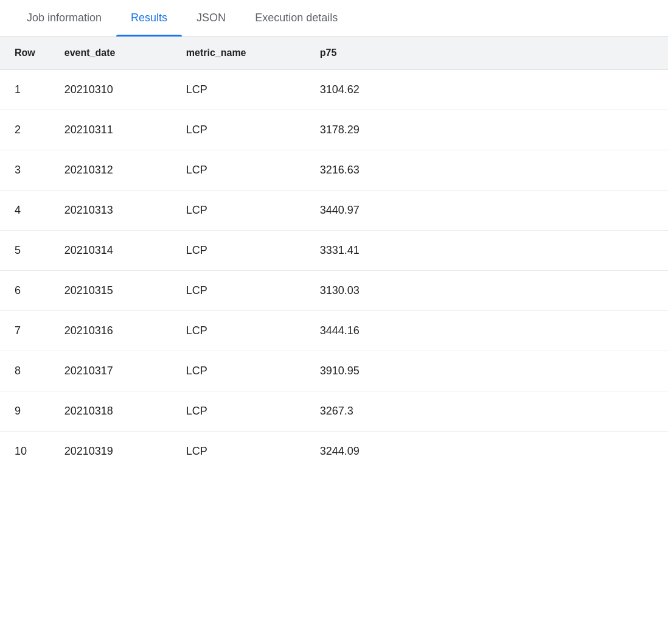 This screenshot has width=668, height=644. What do you see at coordinates (334, 371) in the screenshot?
I see `table-row: 820210317LCP3910.95` at bounding box center [334, 371].